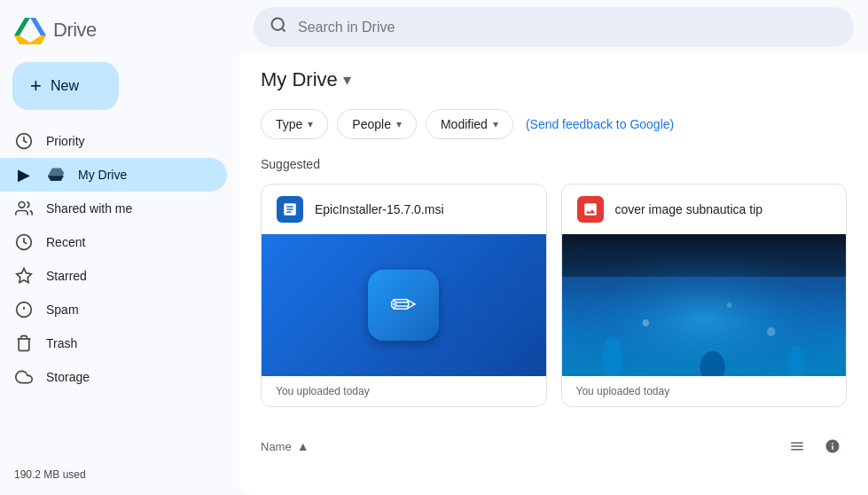  Describe the element at coordinates (404, 305) in the screenshot. I see `epic-preview-bg: ✏` at that location.